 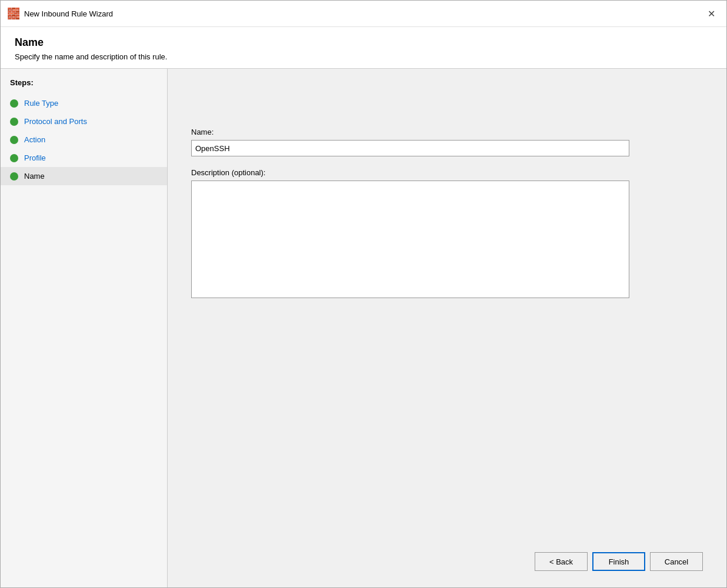 I want to click on finish-button: Finish, so click(x=619, y=562).